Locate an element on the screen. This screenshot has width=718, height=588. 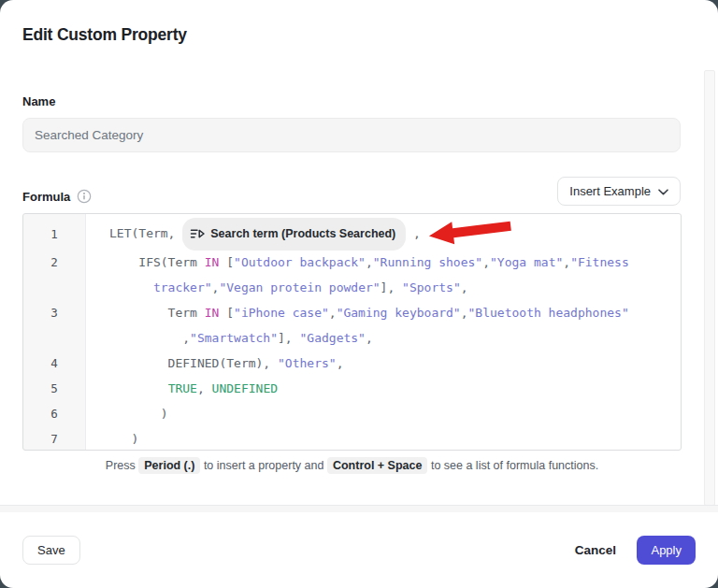
code-token: "Yoga mat" is located at coordinates (526, 262).